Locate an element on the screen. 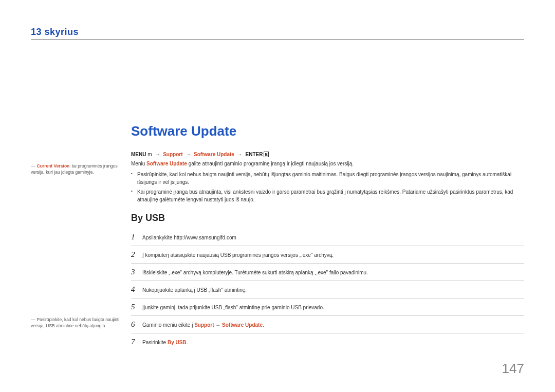 The width and height of the screenshot is (555, 392). side-note-usb-warning: ―Pasirūpinkite, kad kol nebus baigta nau… is located at coordinates (77, 323).